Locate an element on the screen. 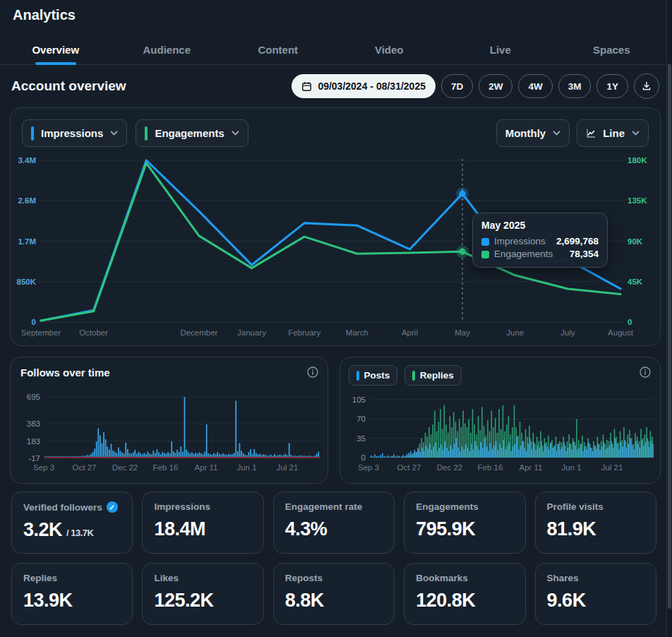  follows-grid: 695383183-17Sep 3Oct 27Dec 22Feb 16Apr 1… is located at coordinates (174, 432).